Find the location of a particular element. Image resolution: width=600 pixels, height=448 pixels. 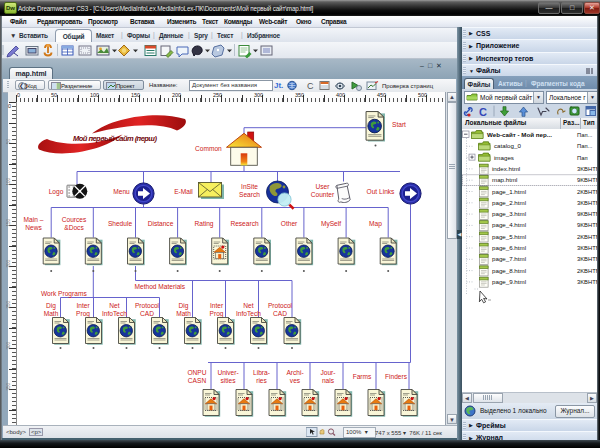

svg-text: page_3.html is located at coordinates (509, 214).